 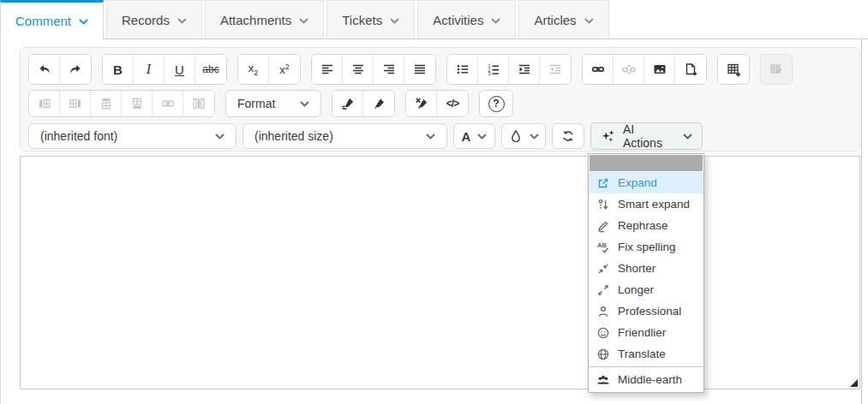 What do you see at coordinates (646, 273) in the screenshot?
I see `ai-actions-menu: Expand Smart expand Rephrase AB Fix spel…` at bounding box center [646, 273].